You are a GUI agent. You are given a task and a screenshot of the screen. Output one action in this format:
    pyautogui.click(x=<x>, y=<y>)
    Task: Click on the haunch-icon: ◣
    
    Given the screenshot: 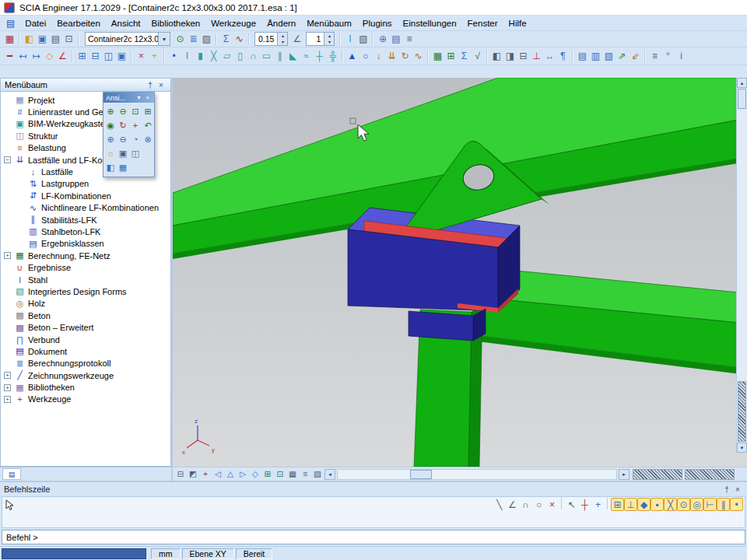 What is the action you would take?
    pyautogui.click(x=293, y=56)
    